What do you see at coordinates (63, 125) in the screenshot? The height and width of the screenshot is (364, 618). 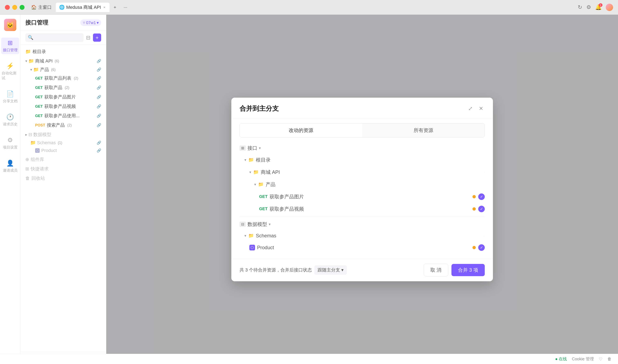 I see `nav-post-search: POST 搜索产品 (2) 🔗` at bounding box center [63, 125].